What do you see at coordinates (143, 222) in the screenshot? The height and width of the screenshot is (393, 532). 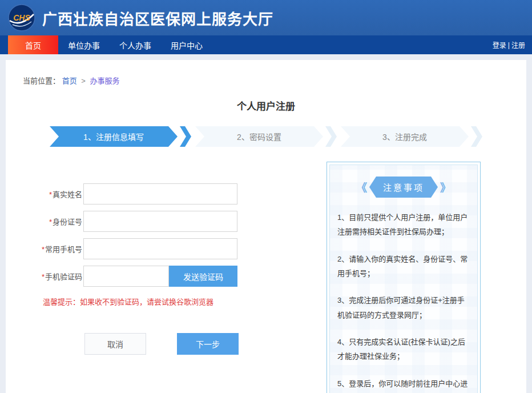 I see `form-row-id-number: *身份证号` at bounding box center [143, 222].